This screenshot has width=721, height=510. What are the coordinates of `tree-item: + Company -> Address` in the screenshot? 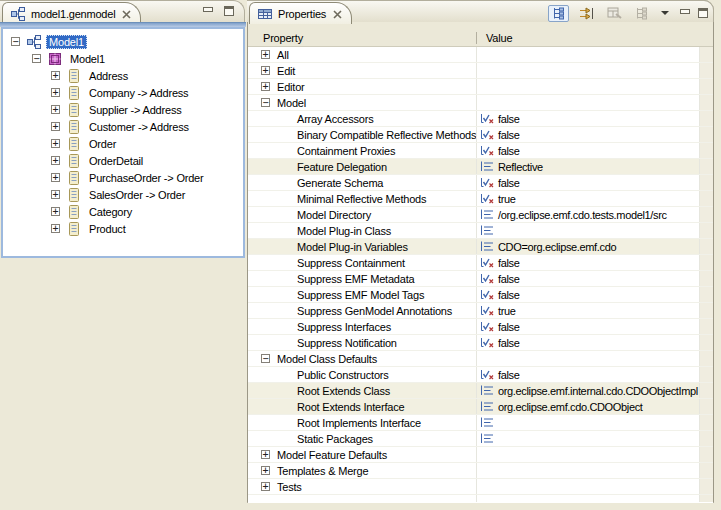 It's located at (123, 92).